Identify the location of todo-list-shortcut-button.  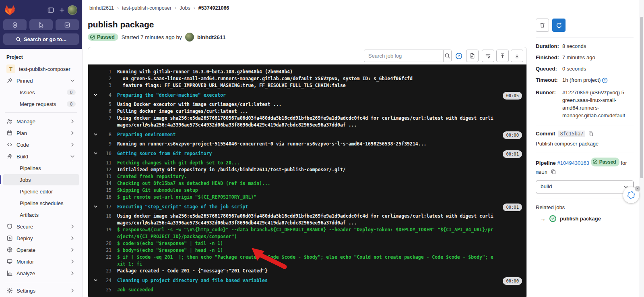
(67, 25).